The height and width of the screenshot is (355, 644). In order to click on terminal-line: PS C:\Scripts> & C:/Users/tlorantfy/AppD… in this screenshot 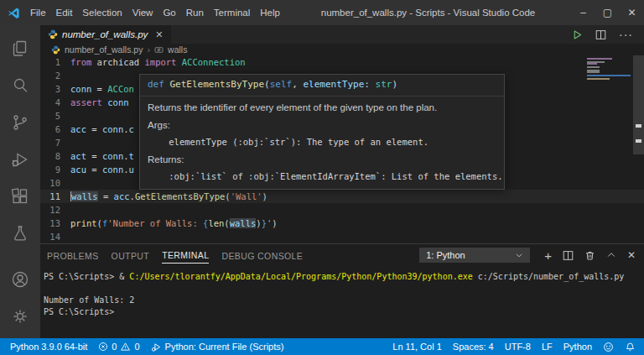, I will do `click(340, 277)`.